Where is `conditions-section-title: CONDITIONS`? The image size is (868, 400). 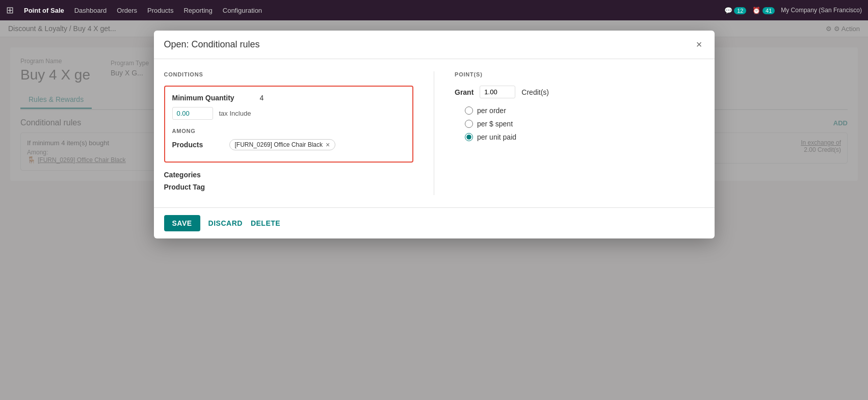 conditions-section-title: CONDITIONS is located at coordinates (289, 74).